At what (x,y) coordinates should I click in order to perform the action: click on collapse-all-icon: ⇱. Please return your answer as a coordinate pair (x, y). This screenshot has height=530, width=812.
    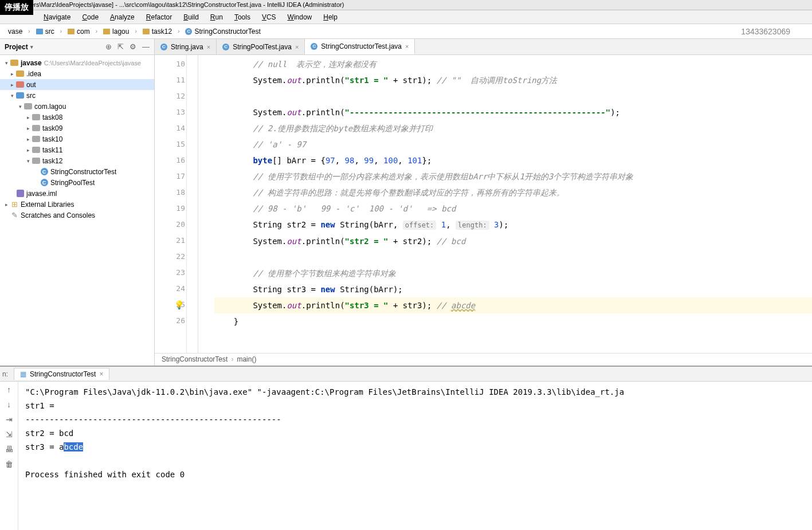
    Looking at the image, I should click on (120, 47).